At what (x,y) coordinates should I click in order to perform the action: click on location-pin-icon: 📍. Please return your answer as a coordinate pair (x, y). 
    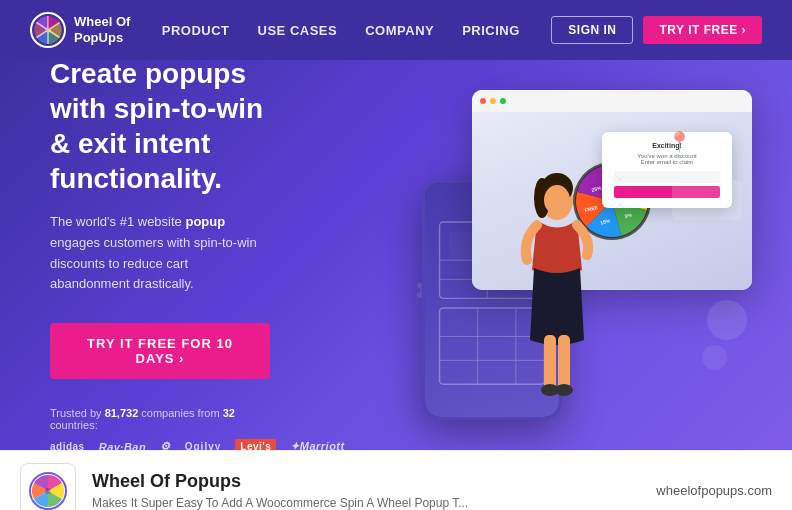
    Looking at the image, I should click on (680, 142).